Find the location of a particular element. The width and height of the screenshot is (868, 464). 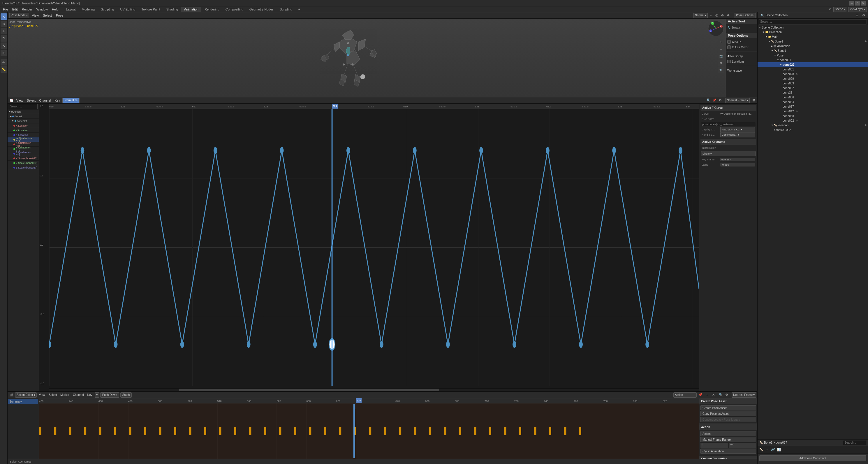

fcurve-settings-icon: ⚙ is located at coordinates (720, 100).